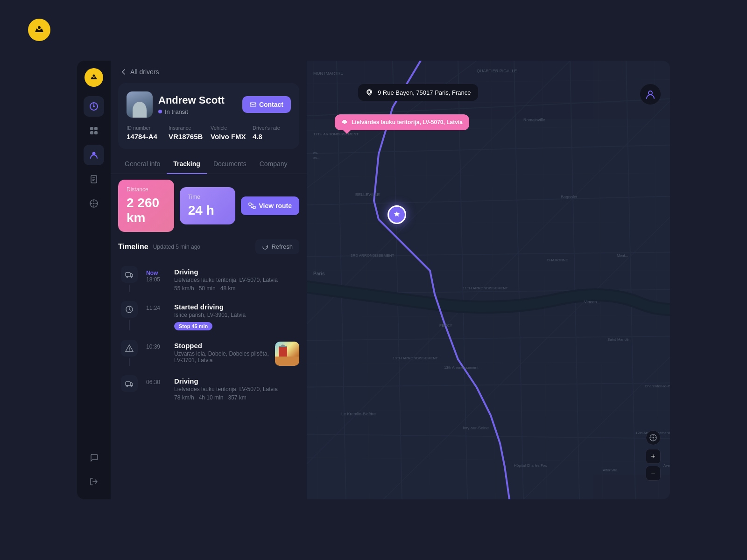 This screenshot has height=560, width=747. Describe the element at coordinates (237, 272) in the screenshot. I see `timeline-event-1: Driving` at that location.